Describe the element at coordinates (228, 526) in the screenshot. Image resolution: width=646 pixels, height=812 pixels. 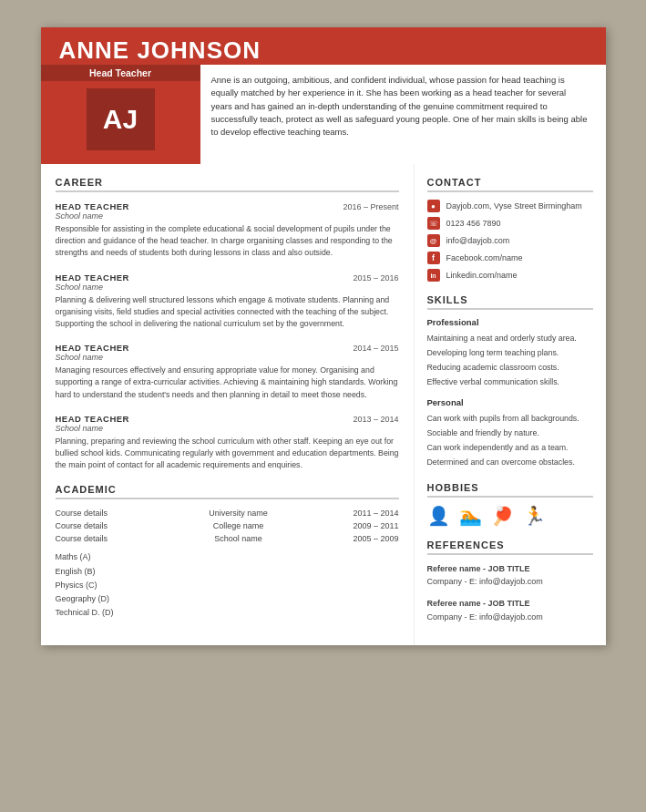
I see `academic-row-2: Course details College name 2009 – 2011` at that location.